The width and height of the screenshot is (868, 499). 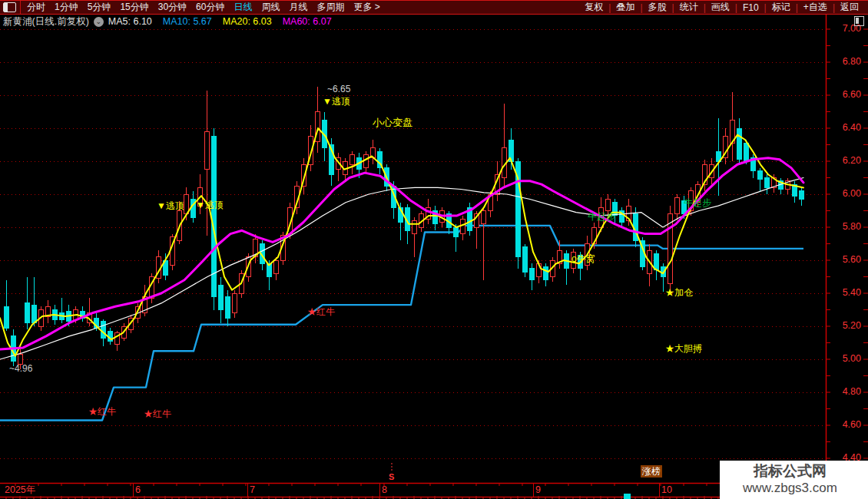 I want to click on ma-value-3: MA60: 6.07, so click(x=307, y=21).